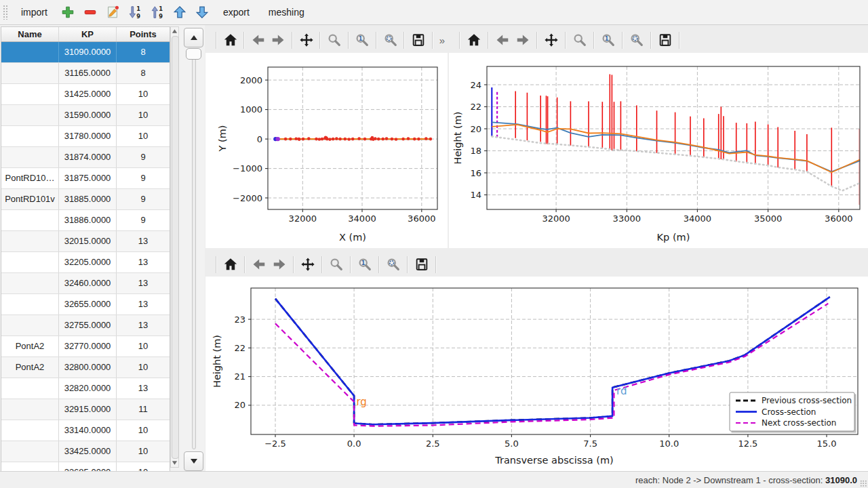 This screenshot has width=868, height=488. What do you see at coordinates (85, 451) in the screenshot?
I see `table-row: 33425.0000 10` at bounding box center [85, 451].